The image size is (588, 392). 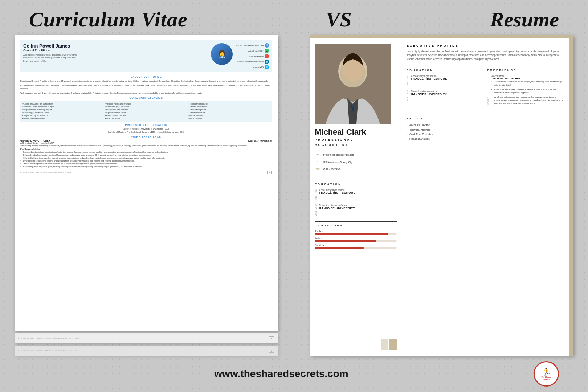 What do you see at coordinates (351, 234) in the screenshot?
I see `lang-english-bar-fill` at bounding box center [351, 234].